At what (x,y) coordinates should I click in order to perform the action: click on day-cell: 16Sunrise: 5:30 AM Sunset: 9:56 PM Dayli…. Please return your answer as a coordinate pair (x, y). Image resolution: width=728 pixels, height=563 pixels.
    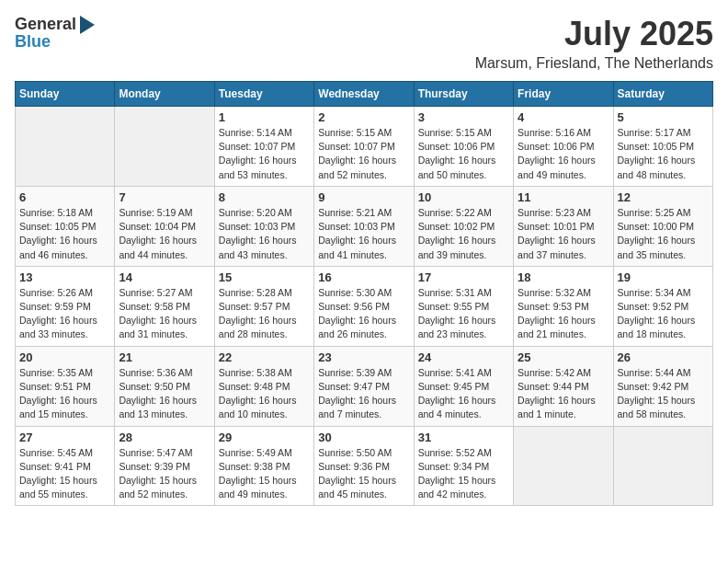
    Looking at the image, I should click on (364, 305).